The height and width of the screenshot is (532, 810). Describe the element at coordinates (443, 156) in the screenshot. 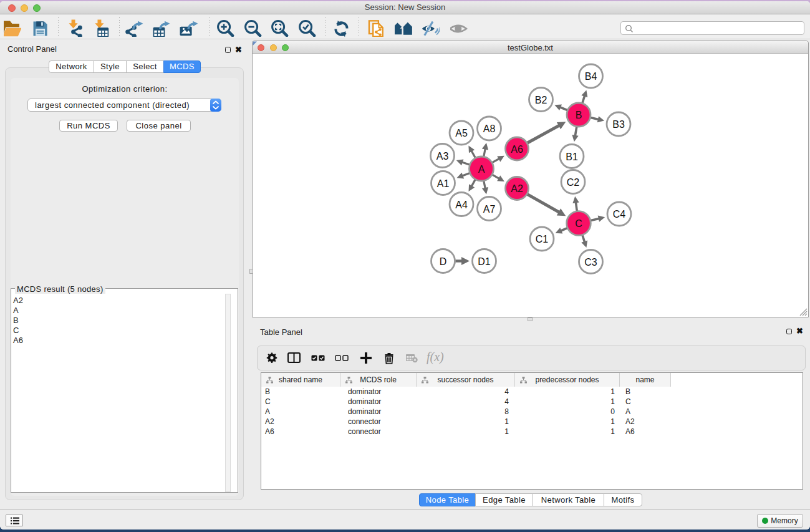

I see `svg-text: A3` at that location.